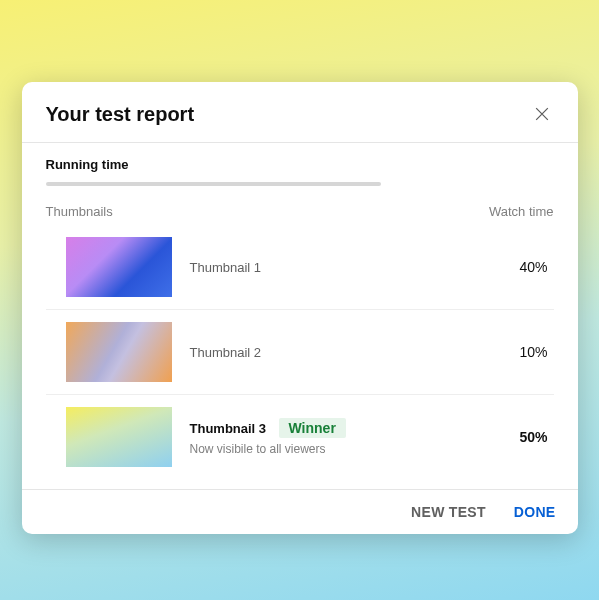  Describe the element at coordinates (312, 428) in the screenshot. I see `winner-badge: Winner` at that location.